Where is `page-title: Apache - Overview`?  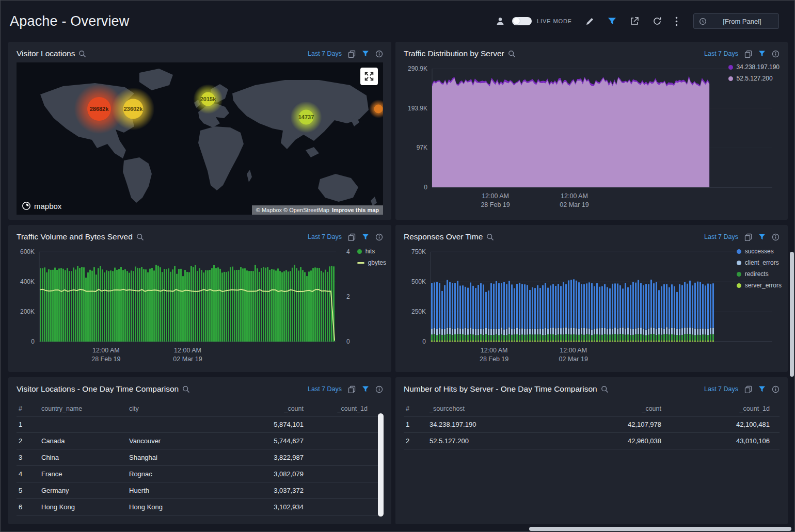 page-title: Apache - Overview is located at coordinates (70, 22).